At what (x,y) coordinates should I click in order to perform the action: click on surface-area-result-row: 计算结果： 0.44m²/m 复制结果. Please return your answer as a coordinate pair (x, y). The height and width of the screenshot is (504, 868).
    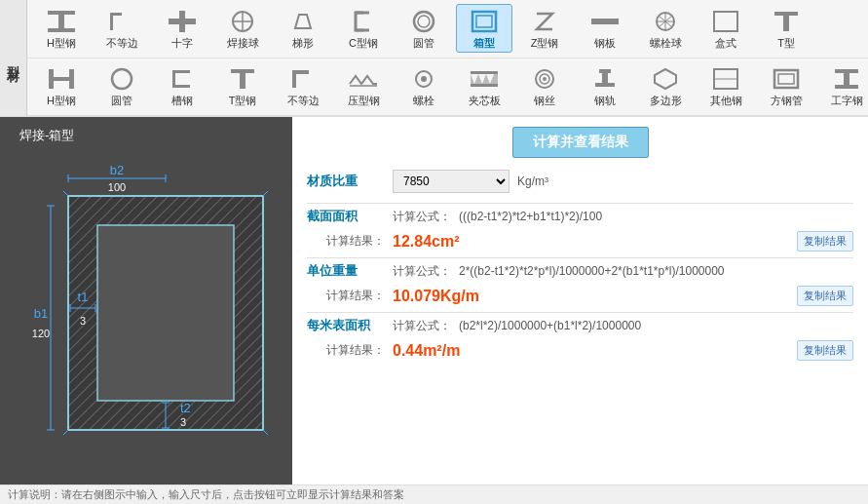
    Looking at the image, I should click on (581, 351).